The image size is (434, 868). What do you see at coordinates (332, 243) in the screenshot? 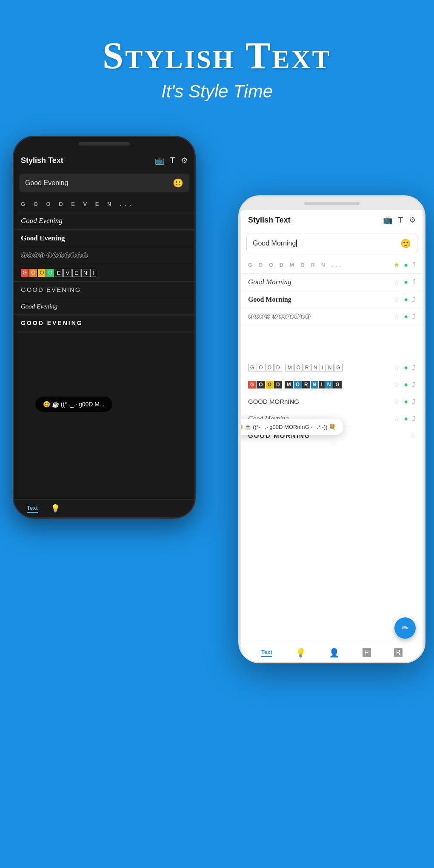
I see `light-input-row: Good Morning 🙂` at bounding box center [332, 243].